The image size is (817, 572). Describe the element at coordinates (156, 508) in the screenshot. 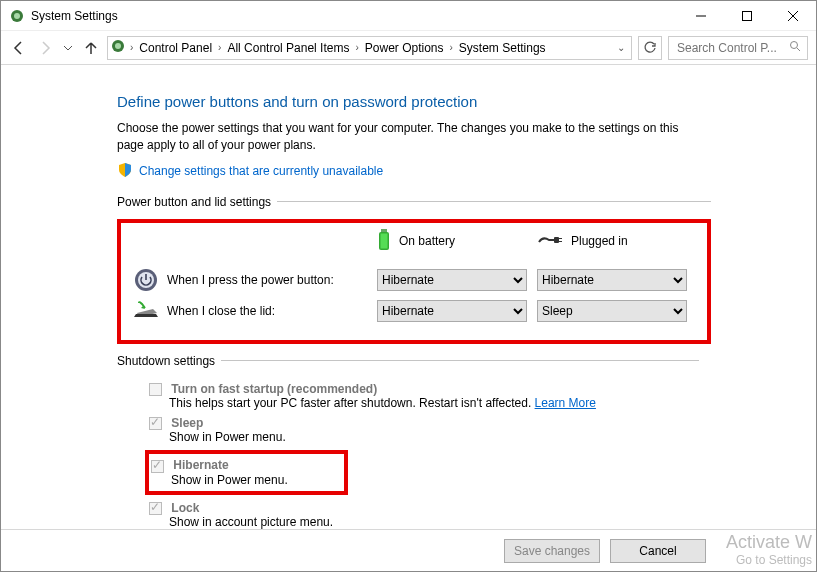

I see `lock-checkbox` at that location.